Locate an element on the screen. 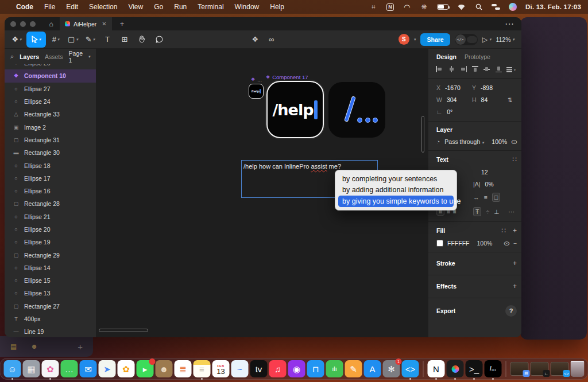 This screenshot has width=588, height=382. link-icon: ∞ is located at coordinates (271, 39).